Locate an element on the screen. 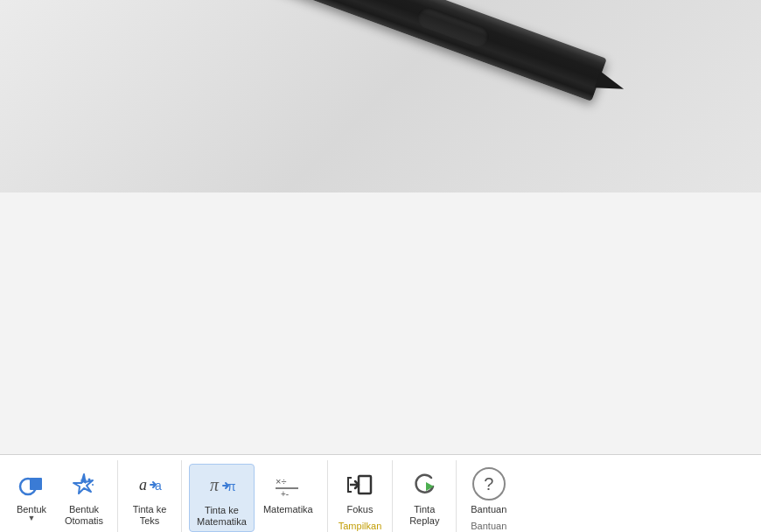 The image size is (761, 532). fokus-label: Fokus is located at coordinates (360, 509).